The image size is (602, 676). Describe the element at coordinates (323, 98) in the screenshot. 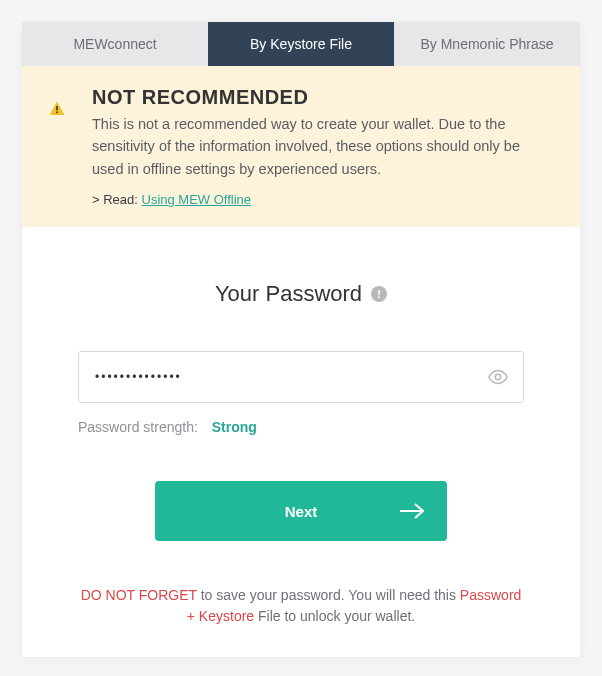

I see `warning-title: NOT RECOMMENDED` at that location.